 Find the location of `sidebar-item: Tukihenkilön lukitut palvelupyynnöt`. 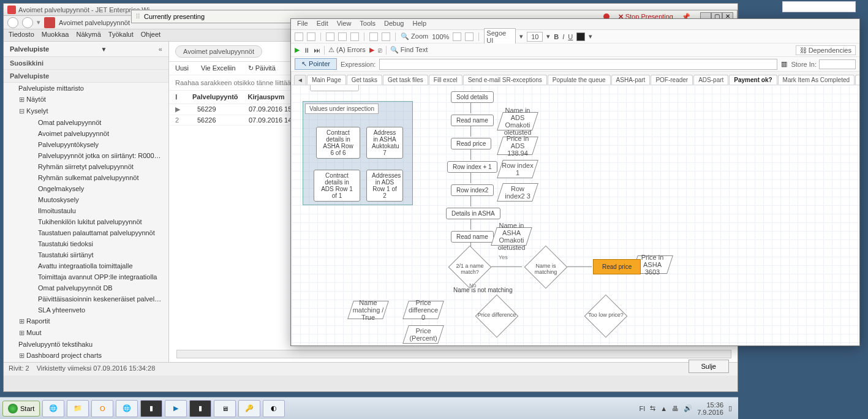

sidebar-item: Tukihenkilön lukitut palvelupyynnöt is located at coordinates (86, 222).